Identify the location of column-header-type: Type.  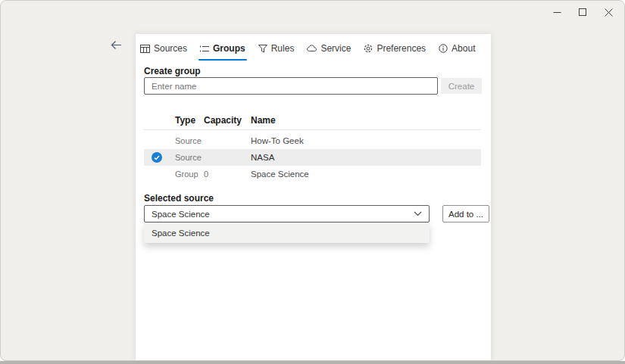
(185, 120).